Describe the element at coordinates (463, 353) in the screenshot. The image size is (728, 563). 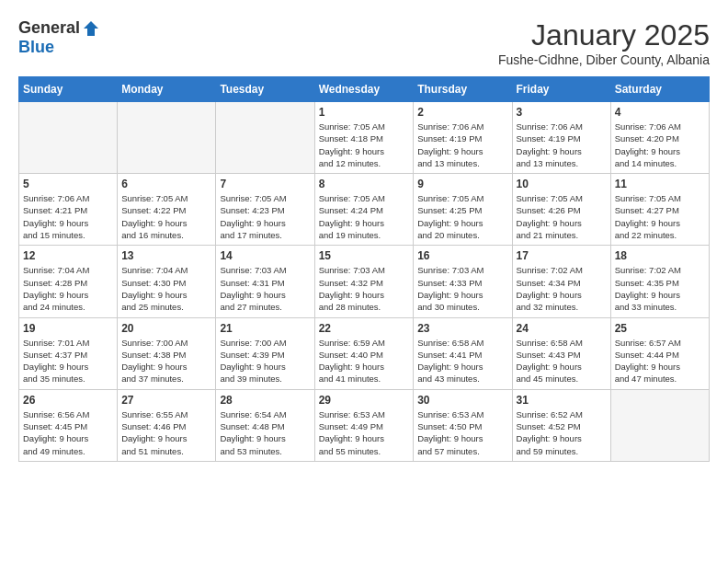
I see `calendar-cell: 23Sunrise: 6:58 AM Sunset: 4:41 PM Dayli…` at that location.